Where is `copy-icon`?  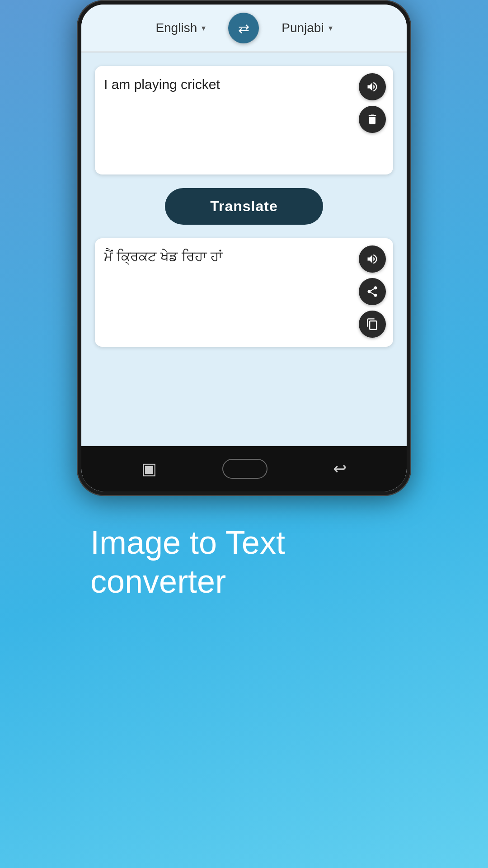 copy-icon is located at coordinates (372, 324).